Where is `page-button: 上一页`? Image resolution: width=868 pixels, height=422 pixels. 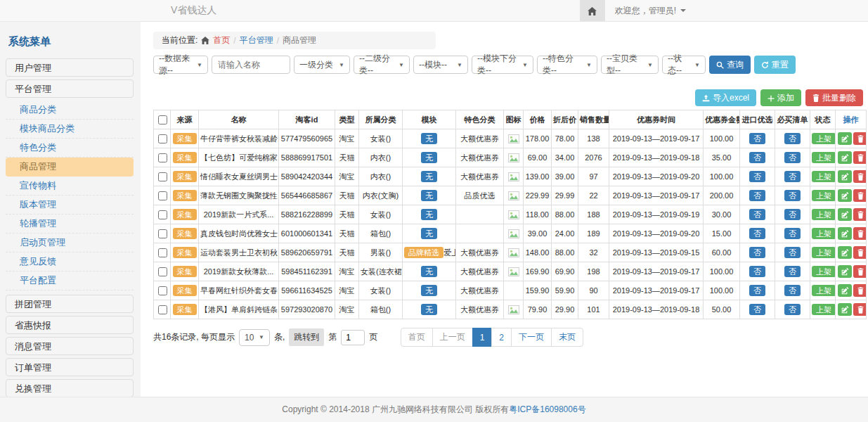 page-button: 上一页 is located at coordinates (453, 338).